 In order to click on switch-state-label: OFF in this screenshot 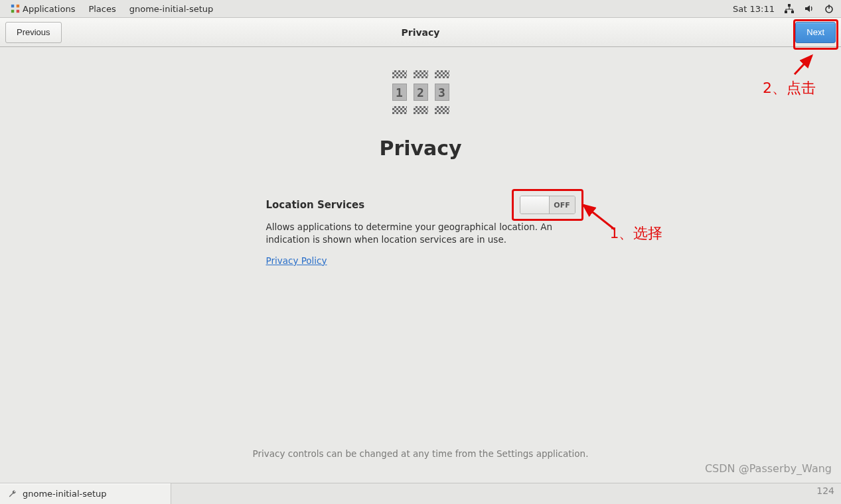, I will do `click(562, 205)`.